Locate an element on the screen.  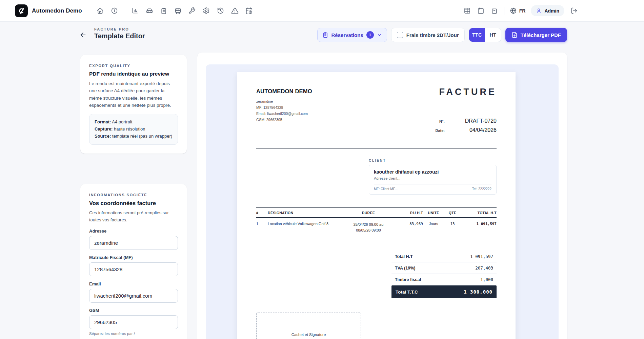
logo-glyph is located at coordinates (21, 11).